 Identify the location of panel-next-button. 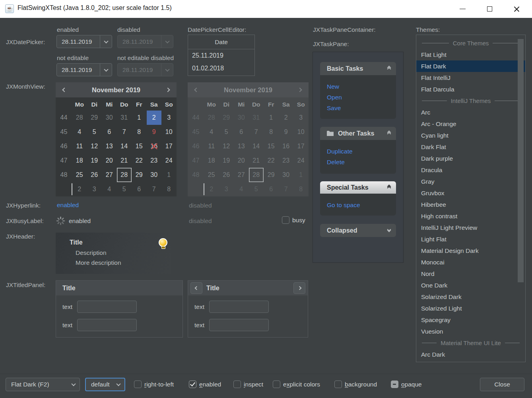
(299, 288).